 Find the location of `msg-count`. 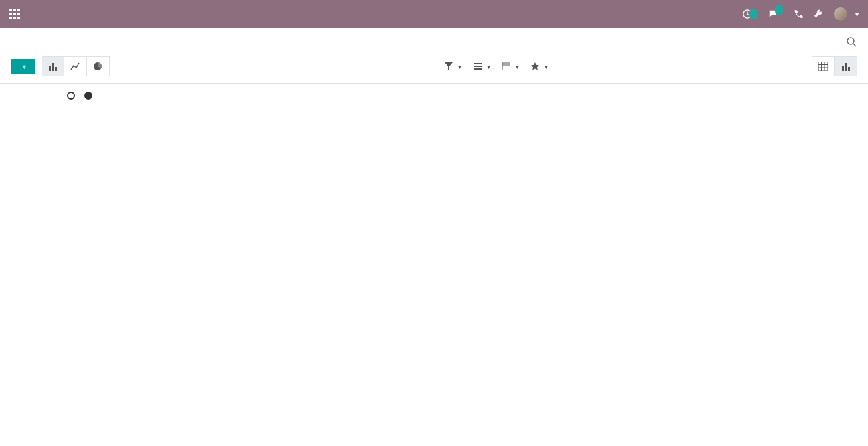

msg-count is located at coordinates (779, 10).